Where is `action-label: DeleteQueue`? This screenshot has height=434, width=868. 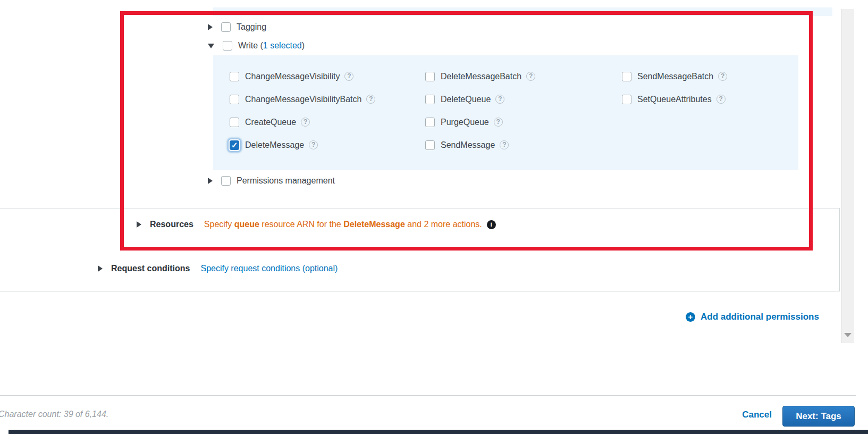
action-label: DeleteQueue is located at coordinates (466, 99).